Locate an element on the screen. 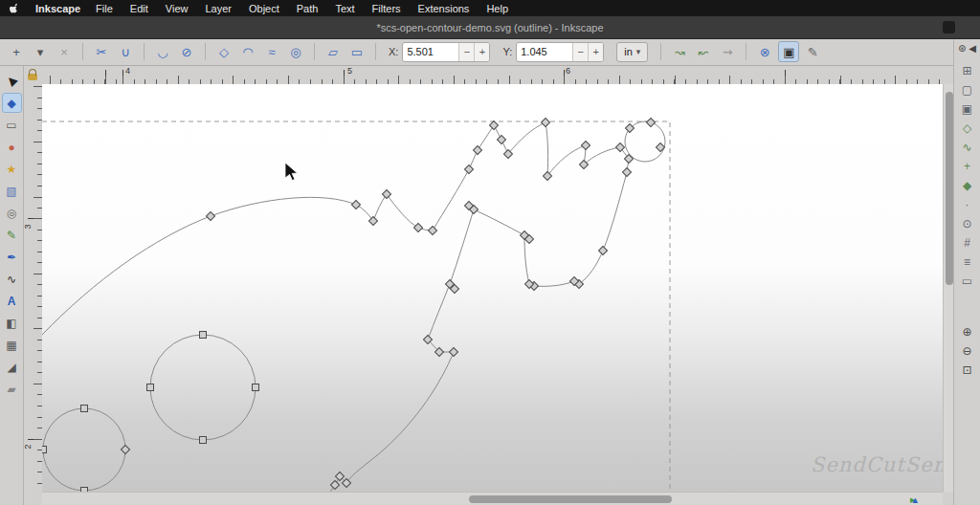 The height and width of the screenshot is (505, 980). menu-help: Help is located at coordinates (498, 9).